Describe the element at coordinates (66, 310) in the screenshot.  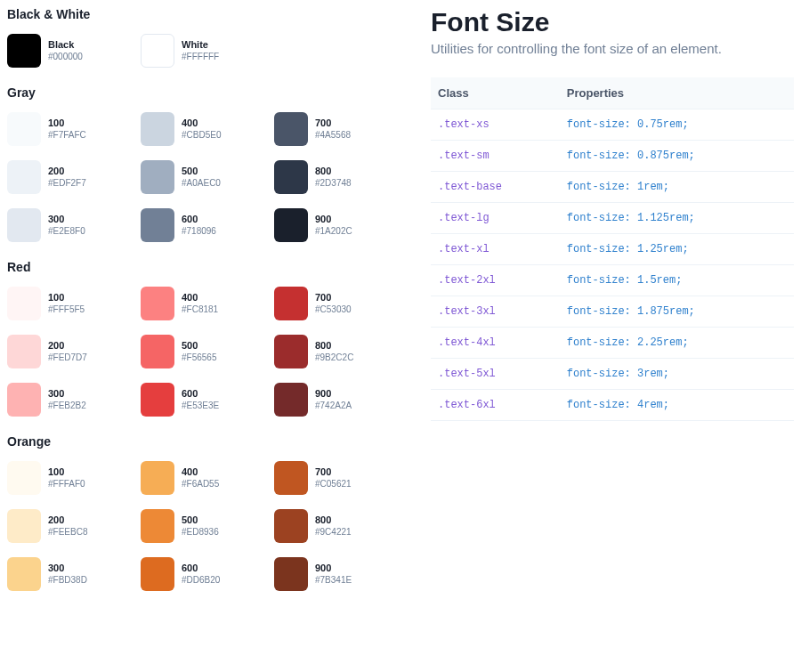
I see `swatch-hex: #FFF5F5` at that location.